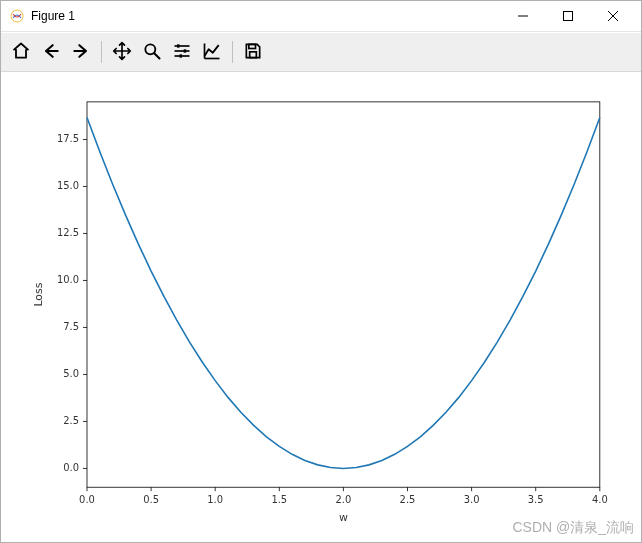 The width and height of the screenshot is (642, 543). Describe the element at coordinates (68, 138) in the screenshot. I see `ytick-label: 17.5` at that location.